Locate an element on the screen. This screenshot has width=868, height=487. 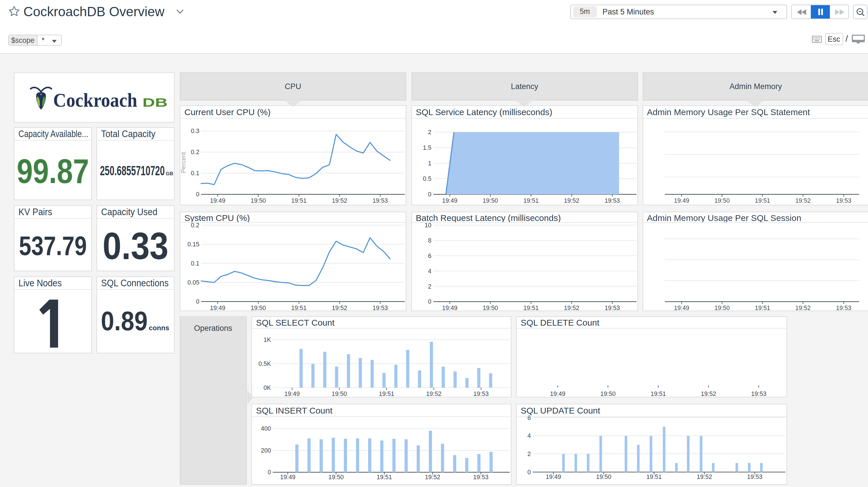
svg-text: 1 is located at coordinates (429, 163).